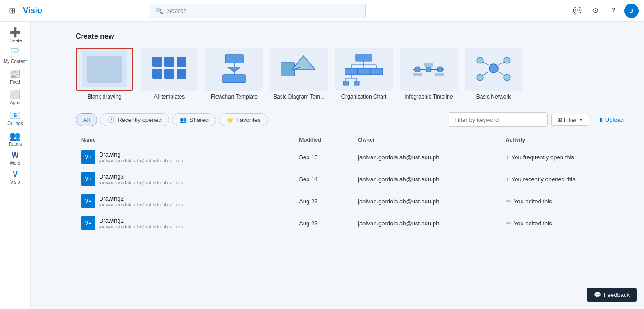  Describe the element at coordinates (612, 295) in the screenshot. I see `feedback-button: 💬 Feedback` at that location.